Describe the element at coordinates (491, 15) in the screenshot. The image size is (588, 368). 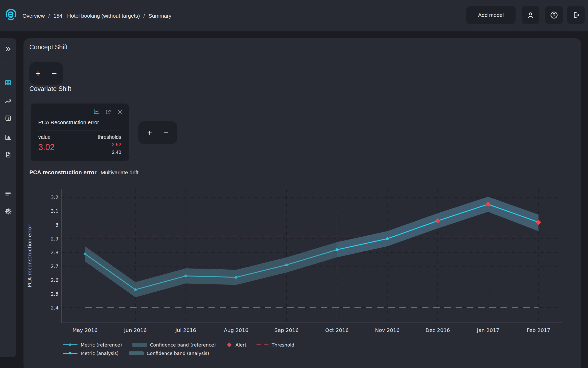
I see `add-model-button: Add model` at that location.